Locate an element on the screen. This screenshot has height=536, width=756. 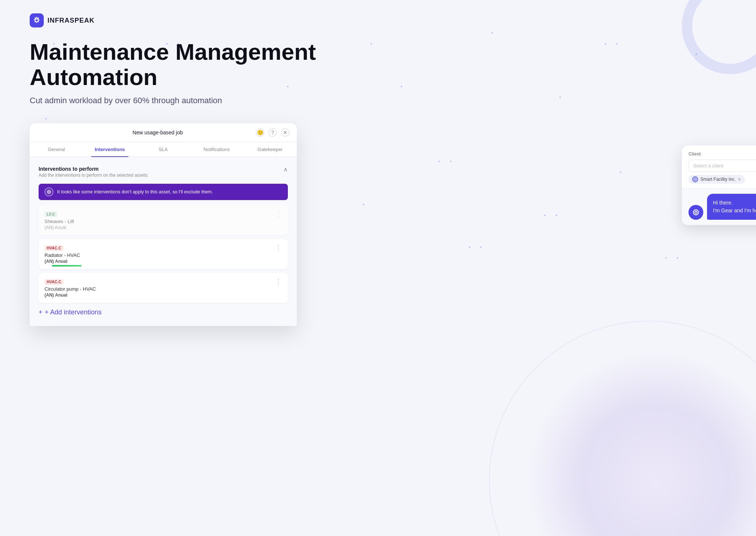
ai-icon is located at coordinates (49, 192).